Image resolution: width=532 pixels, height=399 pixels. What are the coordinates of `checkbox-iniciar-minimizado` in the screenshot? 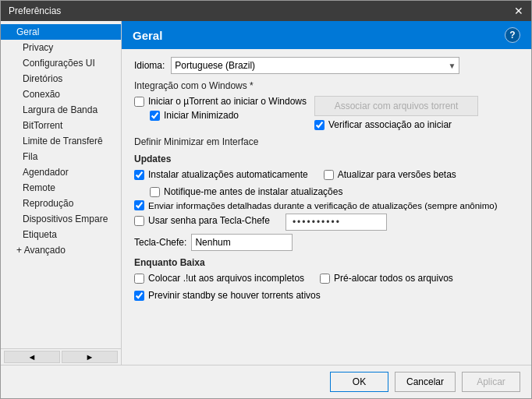 It's located at (154, 115).